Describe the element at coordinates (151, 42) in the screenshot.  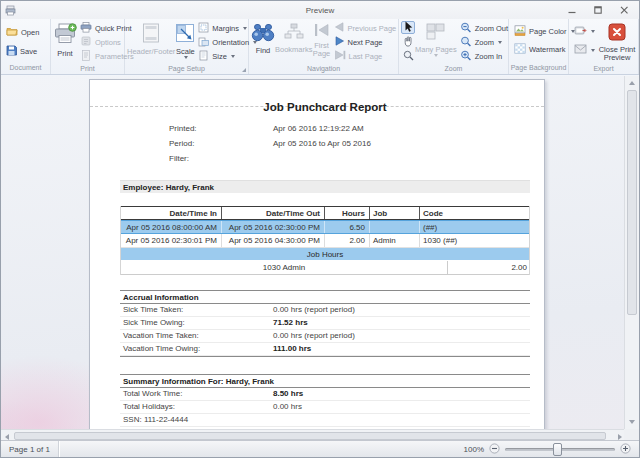
I see `header-footer-button: Header/Footer` at that location.